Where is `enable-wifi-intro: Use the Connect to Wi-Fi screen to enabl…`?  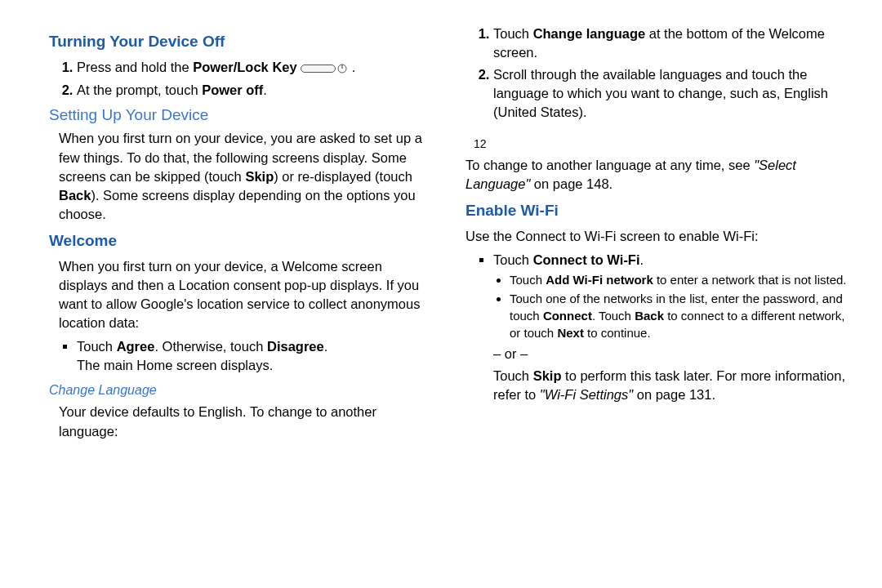
enable-wifi-intro: Use the Connect to Wi-Fi screen to enabl… is located at coordinates (657, 237).